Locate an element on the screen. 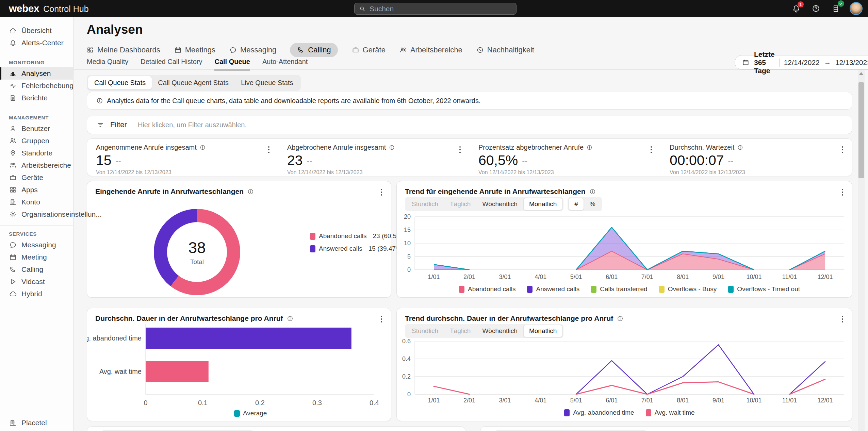 The height and width of the screenshot is (431, 868). date-range-picker: Letzte 365 Tage 12/14/2022 → 12/13/2023 is located at coordinates (801, 63).